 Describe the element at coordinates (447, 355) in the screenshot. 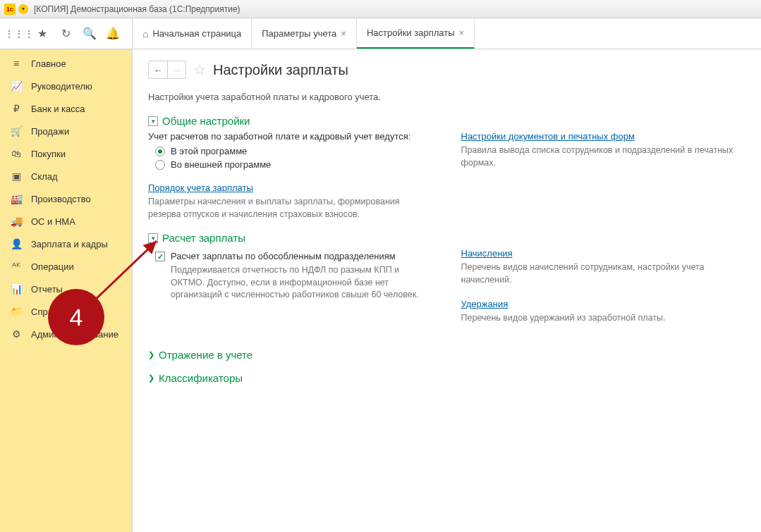

I see `section-header-reflection: ❯ Отражение в учете` at that location.